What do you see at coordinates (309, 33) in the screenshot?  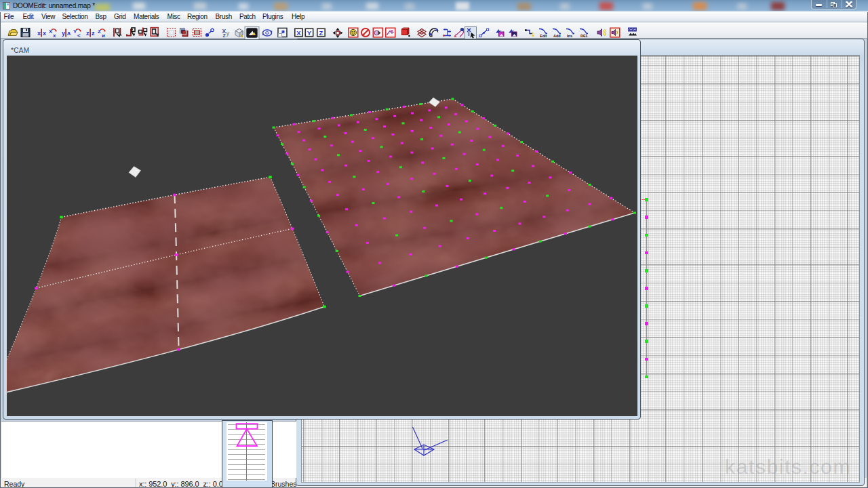 I see `svg-text: Y` at bounding box center [309, 33].